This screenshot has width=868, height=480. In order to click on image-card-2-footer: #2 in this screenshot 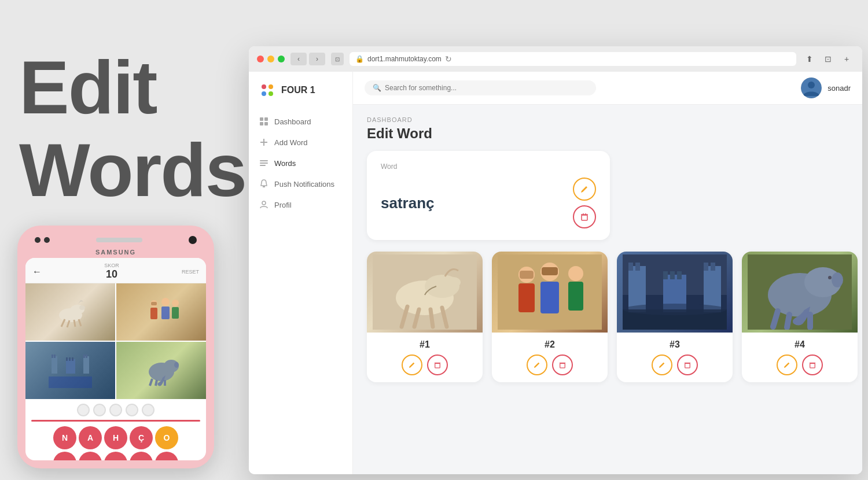, I will do `click(550, 357)`.